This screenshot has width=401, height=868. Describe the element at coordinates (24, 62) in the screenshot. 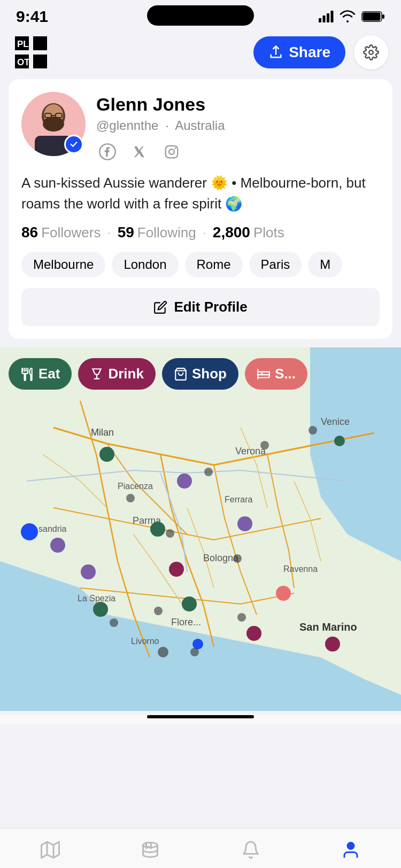

I see `svg-text: OT` at that location.